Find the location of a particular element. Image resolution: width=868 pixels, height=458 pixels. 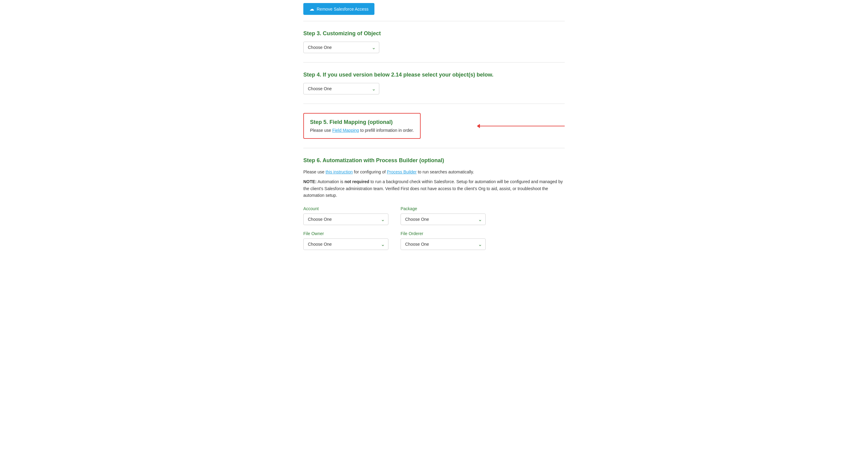

step4-dropdown: Choose One is located at coordinates (341, 89).